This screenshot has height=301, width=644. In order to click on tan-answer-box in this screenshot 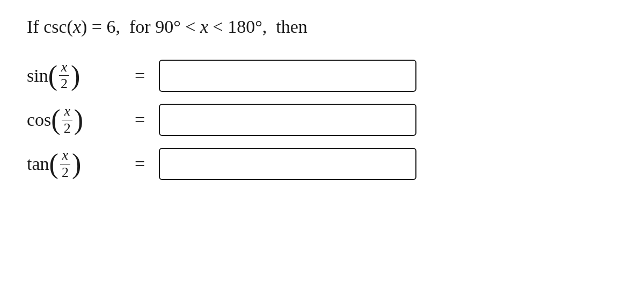, I will do `click(288, 164)`.